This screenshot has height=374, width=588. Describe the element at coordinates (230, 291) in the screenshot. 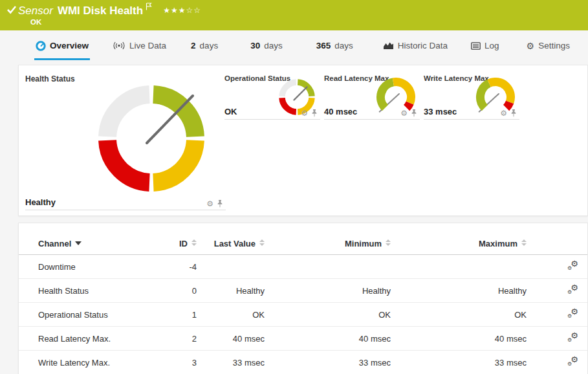

I see `cell-last-value: Healthy` at that location.